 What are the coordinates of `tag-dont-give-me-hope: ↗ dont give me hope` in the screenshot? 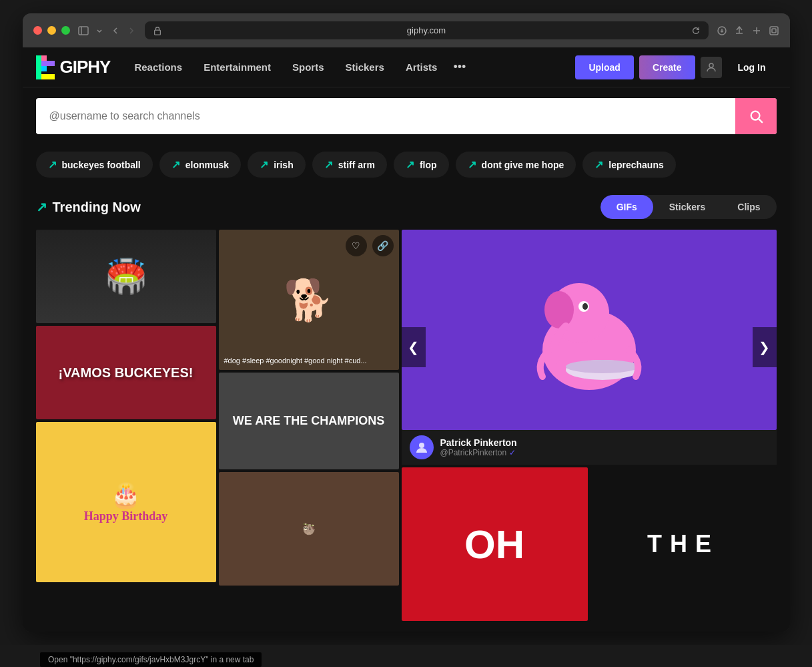 It's located at (516, 164).